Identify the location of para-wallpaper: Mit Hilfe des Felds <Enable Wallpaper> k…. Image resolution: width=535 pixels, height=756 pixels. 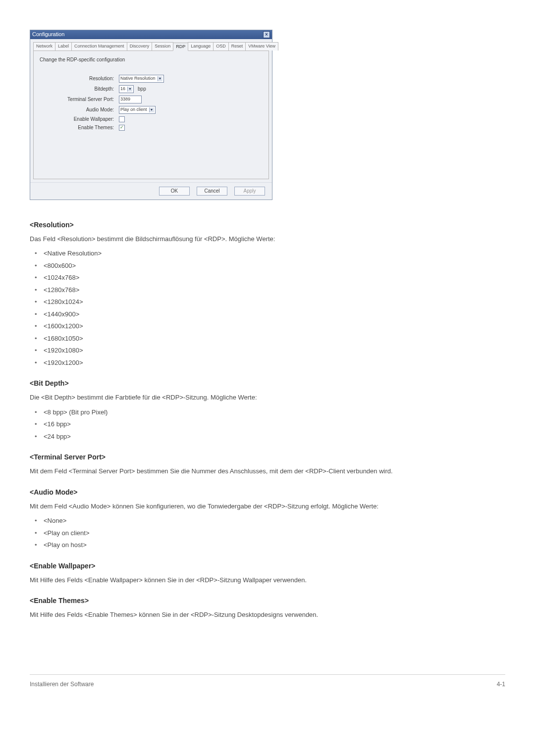
(268, 580).